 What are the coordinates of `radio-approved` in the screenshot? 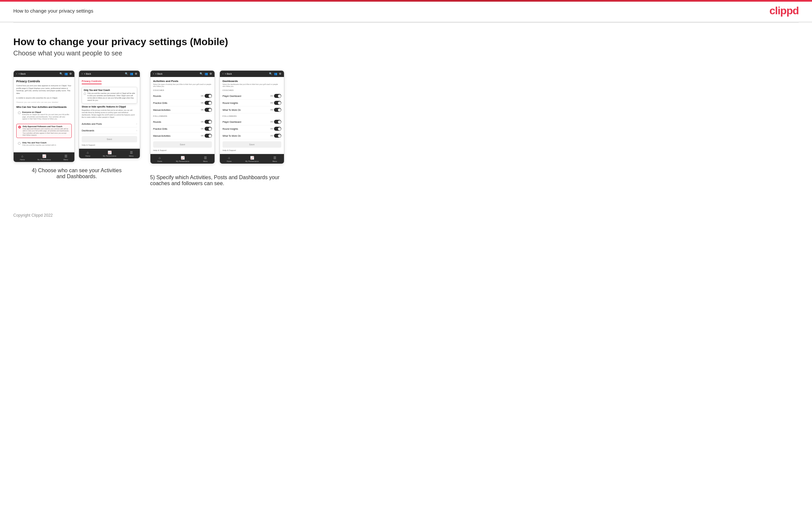 It's located at (19, 127).